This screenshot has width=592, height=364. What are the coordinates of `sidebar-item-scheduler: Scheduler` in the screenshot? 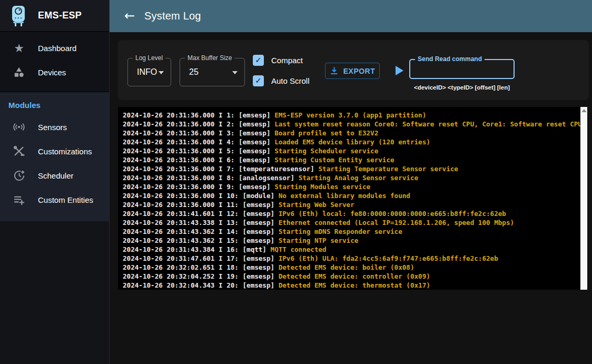 It's located at (55, 175).